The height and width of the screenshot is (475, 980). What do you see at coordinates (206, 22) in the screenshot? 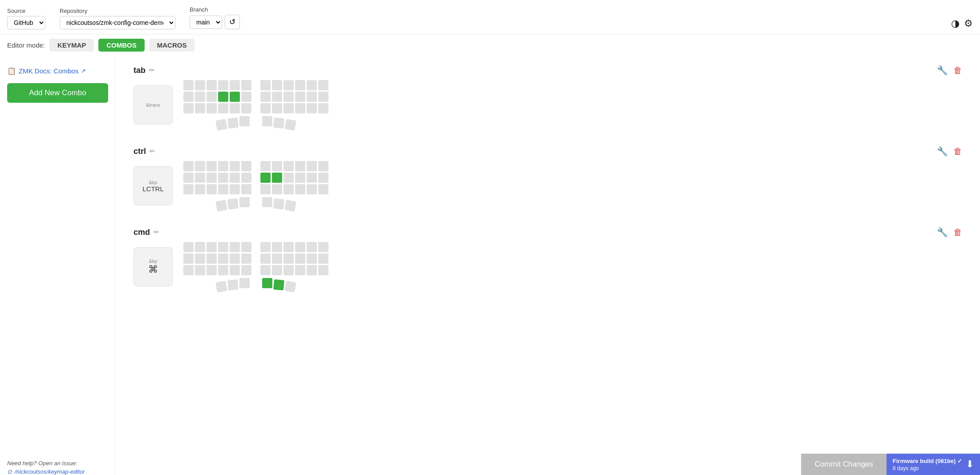
I see `branch-select: main` at bounding box center [206, 22].